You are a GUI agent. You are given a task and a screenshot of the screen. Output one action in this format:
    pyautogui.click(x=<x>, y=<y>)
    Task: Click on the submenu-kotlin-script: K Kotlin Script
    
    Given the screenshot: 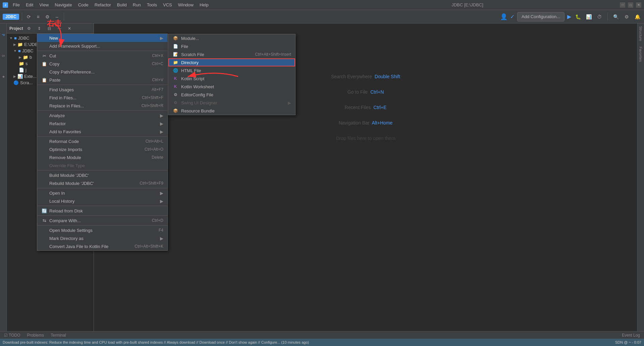 What is the action you would take?
    pyautogui.click(x=232, y=79)
    